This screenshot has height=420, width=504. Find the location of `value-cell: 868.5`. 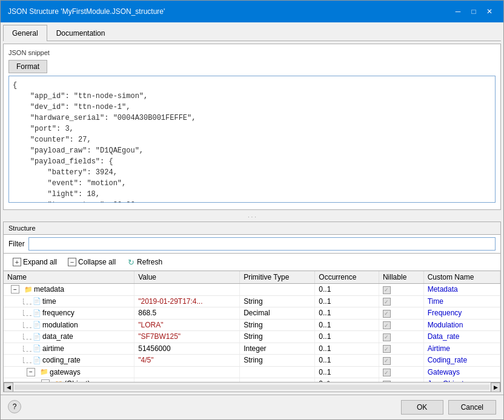

value-cell: 868.5 is located at coordinates (187, 313).